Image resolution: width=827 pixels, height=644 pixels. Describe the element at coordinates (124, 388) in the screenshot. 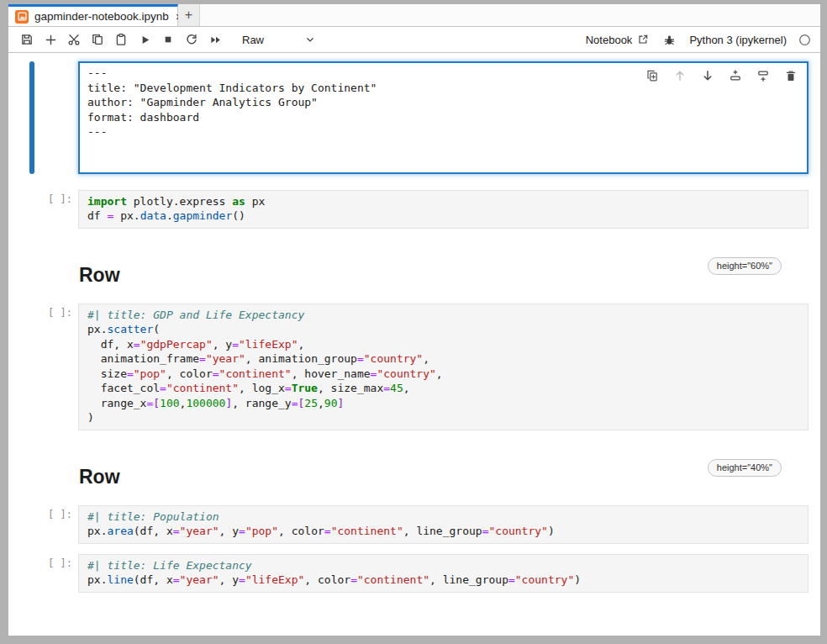

I see `token-pl: facet_col` at that location.